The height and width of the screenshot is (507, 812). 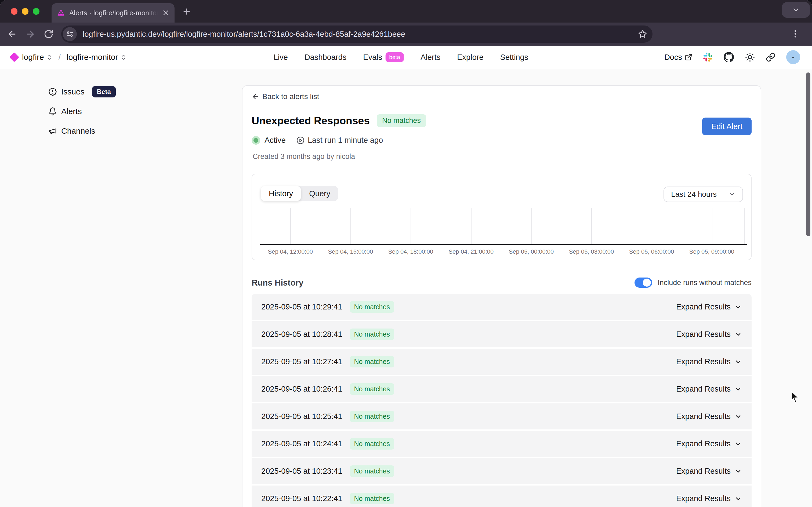 I want to click on runs-history-heading: Runs History, so click(x=278, y=283).